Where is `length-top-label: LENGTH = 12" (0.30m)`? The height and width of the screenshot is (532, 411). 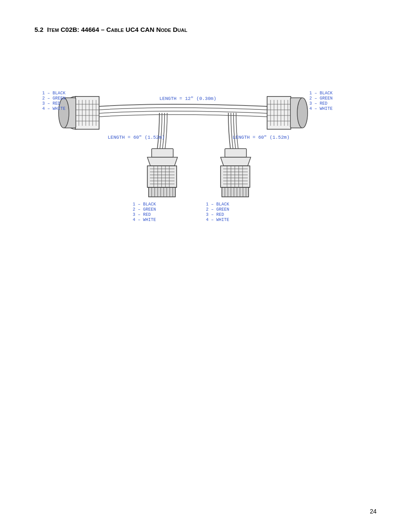 length-top-label: LENGTH = 12" (0.30m) is located at coordinates (188, 99).